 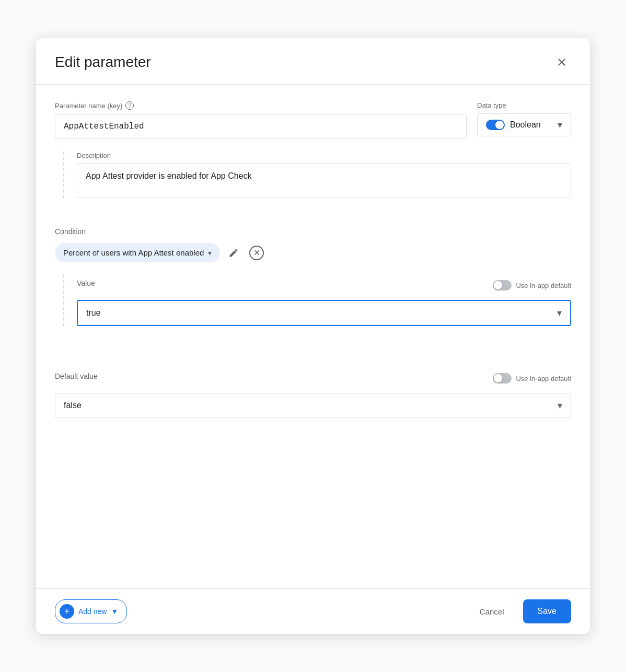 What do you see at coordinates (130, 106) in the screenshot?
I see `help-icon: ?` at bounding box center [130, 106].